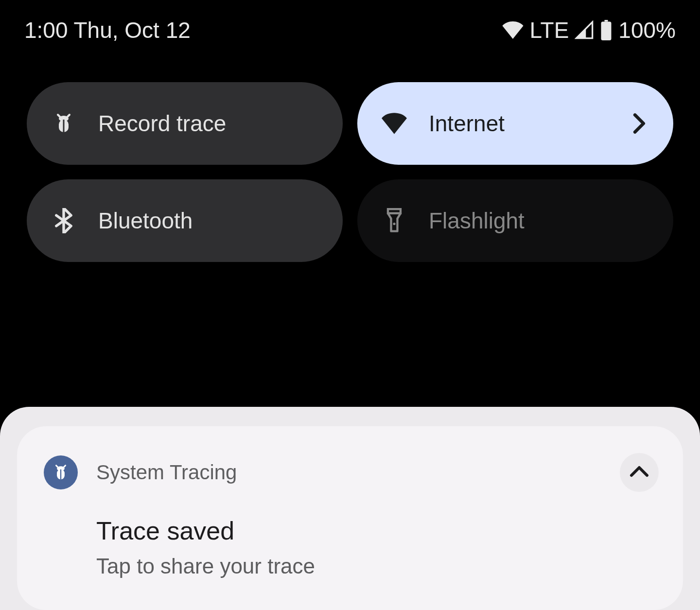  Describe the element at coordinates (639, 472) in the screenshot. I see `chevron-up-icon` at that location.